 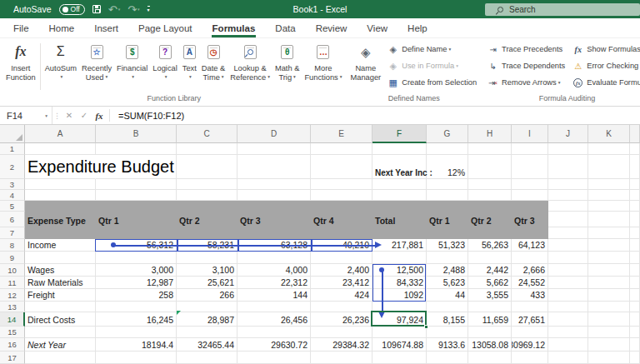 I want to click on cell-E2, so click(x=342, y=167).